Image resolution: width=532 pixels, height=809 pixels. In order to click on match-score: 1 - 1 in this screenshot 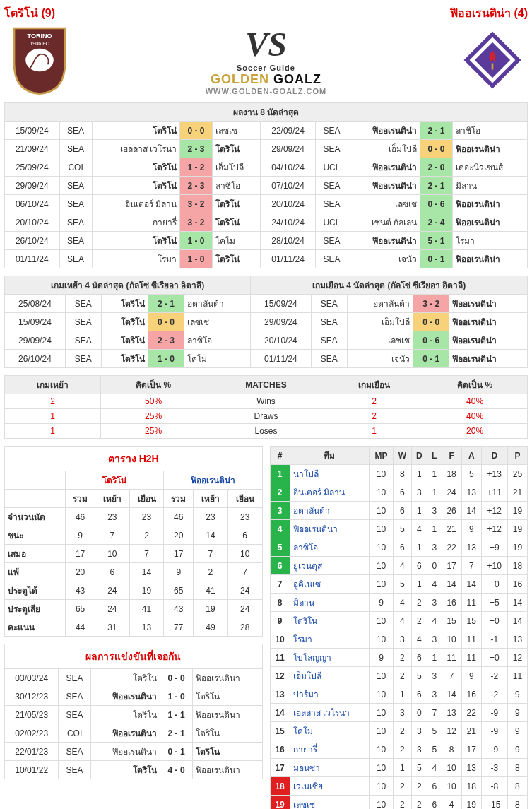, I will do `click(177, 715)`.